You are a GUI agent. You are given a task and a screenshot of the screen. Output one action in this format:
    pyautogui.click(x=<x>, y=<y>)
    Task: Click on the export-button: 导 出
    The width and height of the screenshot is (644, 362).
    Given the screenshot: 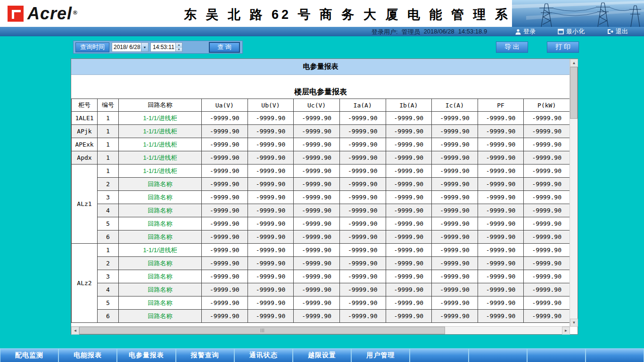 What is the action you would take?
    pyautogui.click(x=512, y=47)
    